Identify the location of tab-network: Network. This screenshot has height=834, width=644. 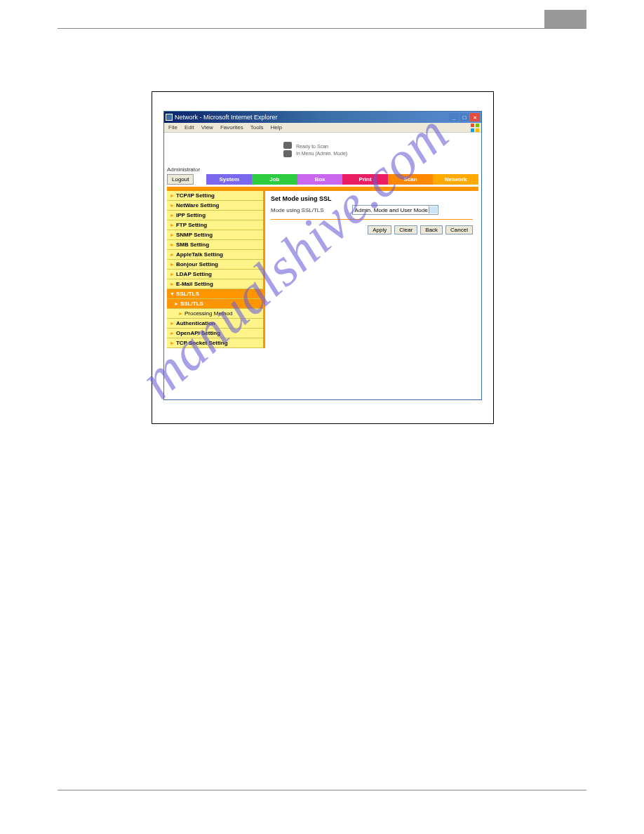
(456, 180).